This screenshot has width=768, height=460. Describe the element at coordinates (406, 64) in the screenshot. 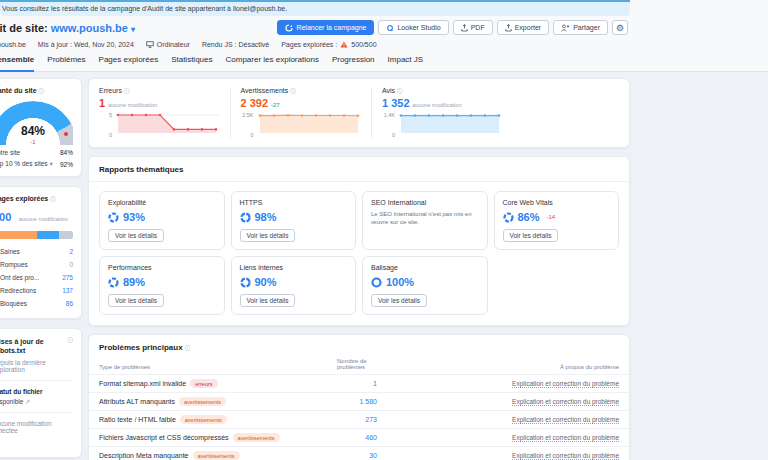

I see `tab-impact-js: Impact JS` at that location.